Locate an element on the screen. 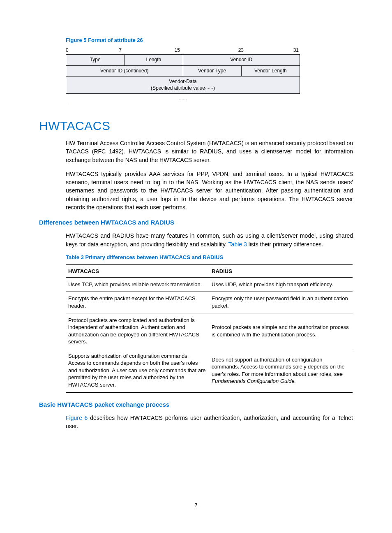 Image resolution: width=392 pixels, height=533 pixels. field-length: Length is located at coordinates (154, 60).